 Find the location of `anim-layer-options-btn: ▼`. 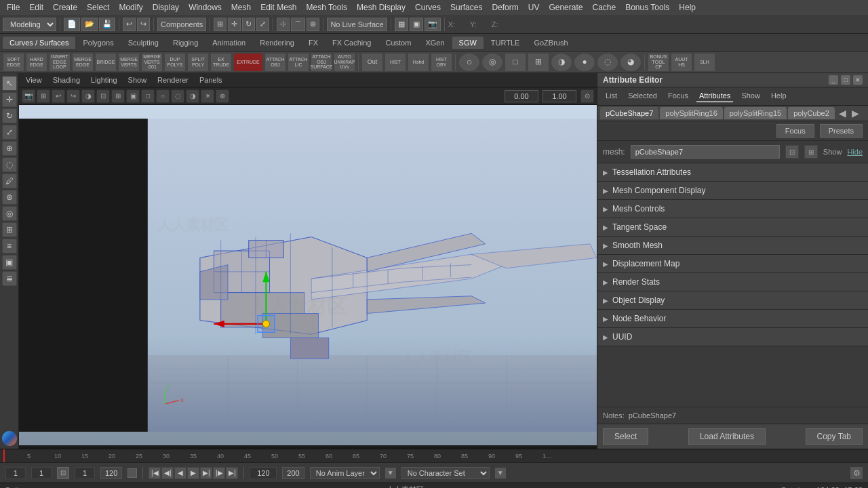

anim-layer-options-btn: ▼ is located at coordinates (391, 473).